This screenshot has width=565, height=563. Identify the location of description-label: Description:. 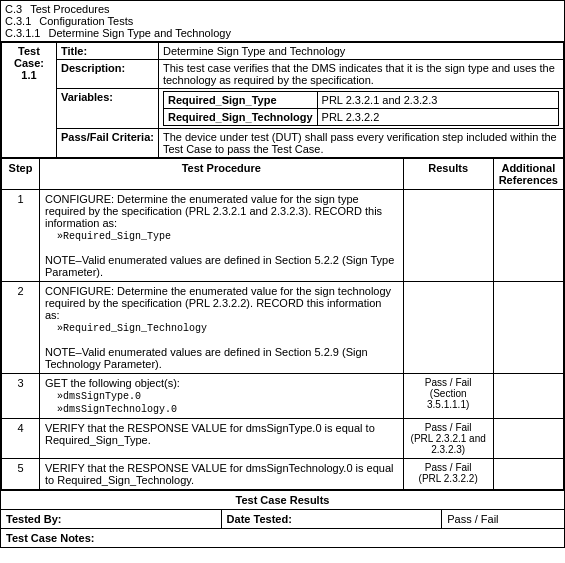
(108, 74).